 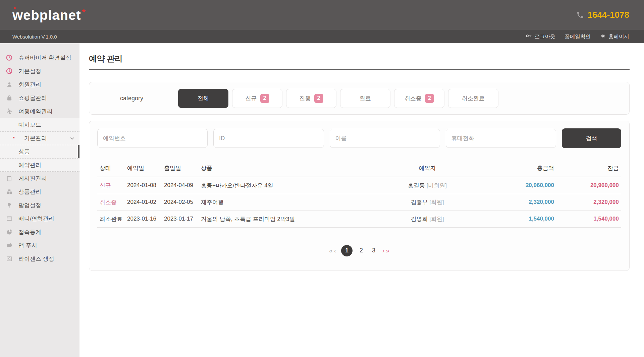 I want to click on cell-status: 취소중, so click(x=111, y=202).